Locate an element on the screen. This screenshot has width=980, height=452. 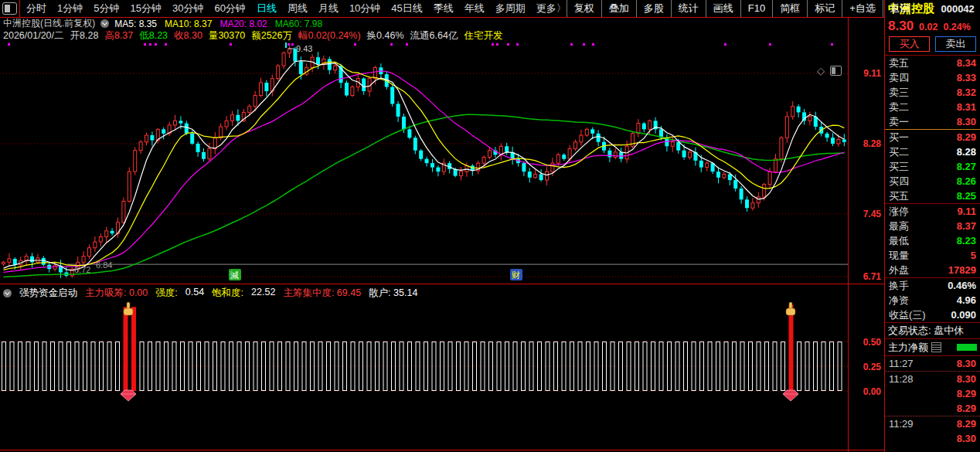
text-segment: MA10: 8.37 is located at coordinates (189, 24).